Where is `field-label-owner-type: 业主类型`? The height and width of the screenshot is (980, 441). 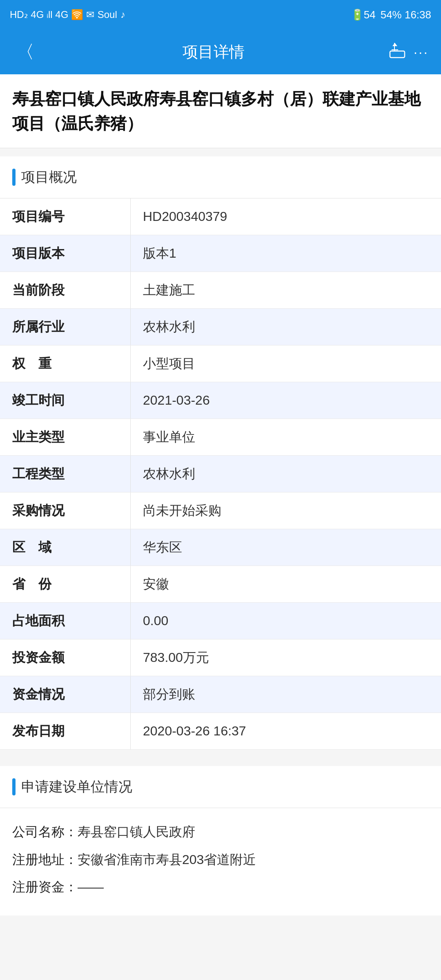
field-label-owner-type: 业主类型 is located at coordinates (65, 437).